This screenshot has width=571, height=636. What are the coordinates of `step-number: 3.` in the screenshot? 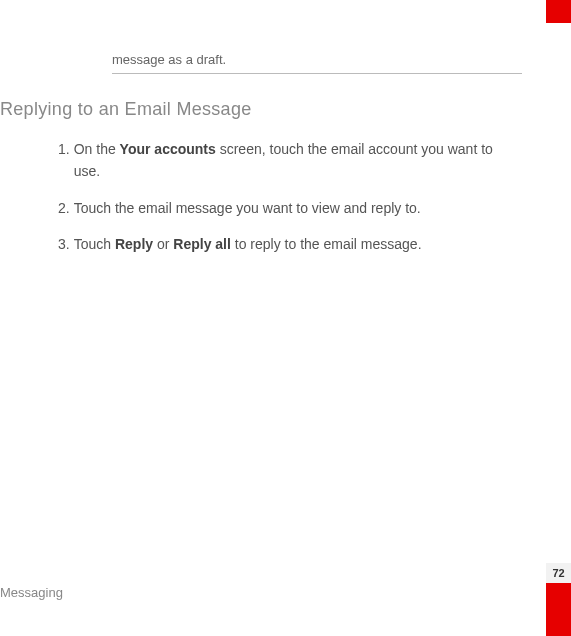 It's located at (64, 244).